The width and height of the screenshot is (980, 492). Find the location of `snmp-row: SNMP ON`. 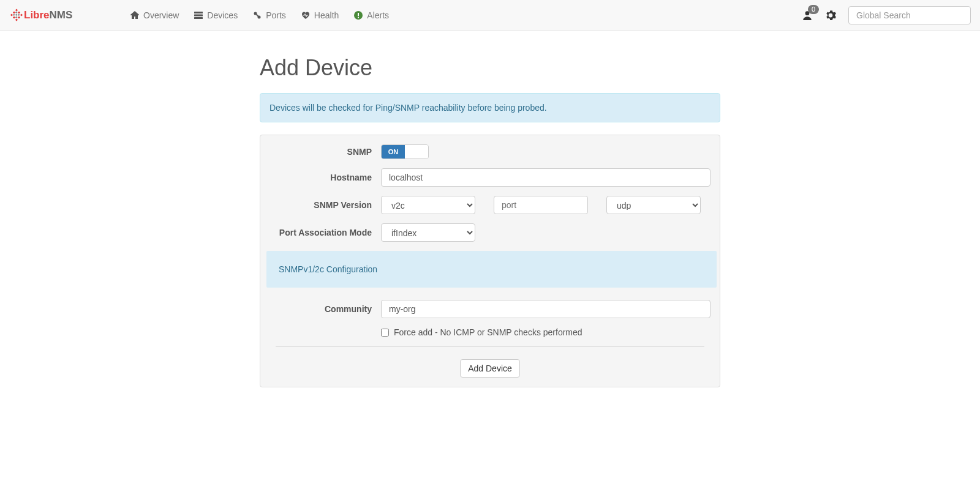

snmp-row: SNMP ON is located at coordinates (490, 152).